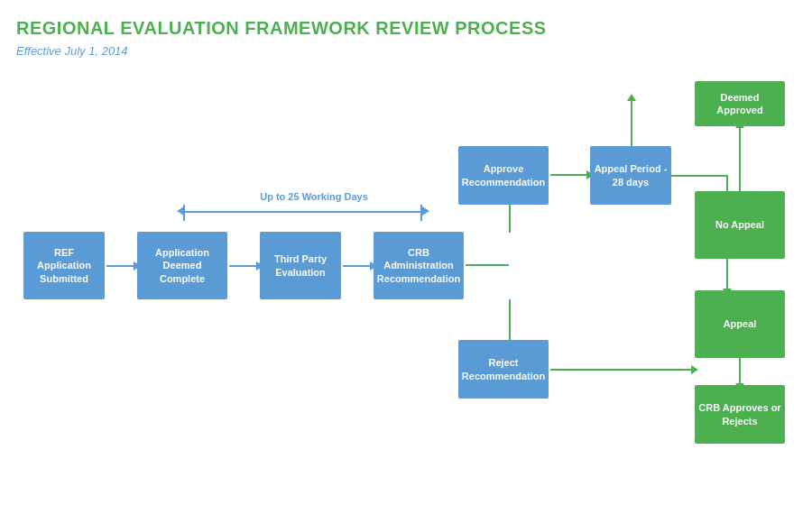 This screenshot has width=812, height=523. Describe the element at coordinates (503, 175) in the screenshot. I see `box-approve: Approve Recommendation` at that location.